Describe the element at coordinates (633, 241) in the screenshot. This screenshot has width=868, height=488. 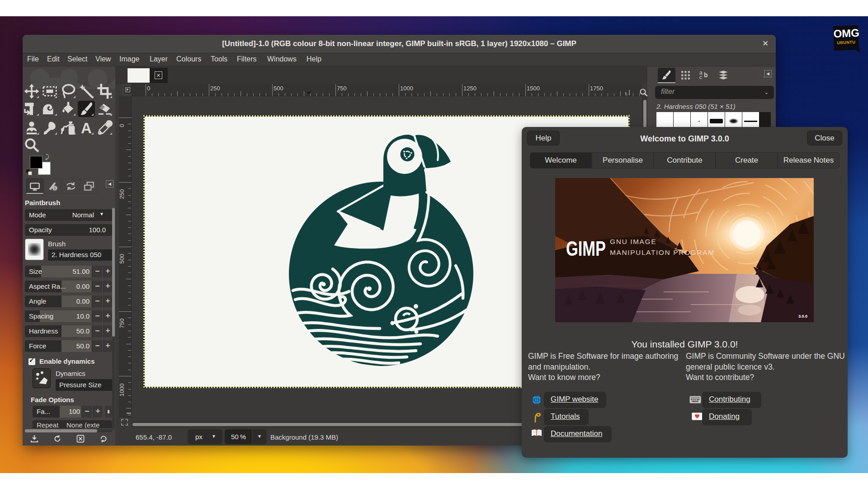
I see `svg-text: GNU IMAGE` at that location.